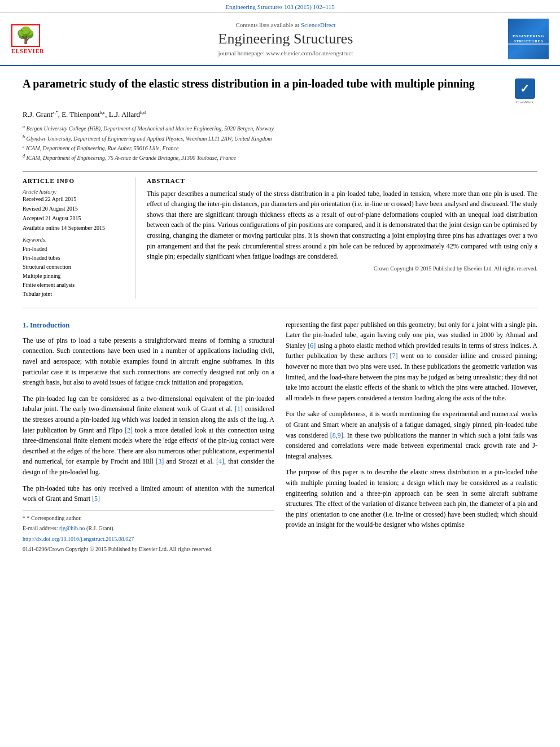  What do you see at coordinates (525, 89) in the screenshot?
I see `crossmark-icon: ✓` at bounding box center [525, 89].